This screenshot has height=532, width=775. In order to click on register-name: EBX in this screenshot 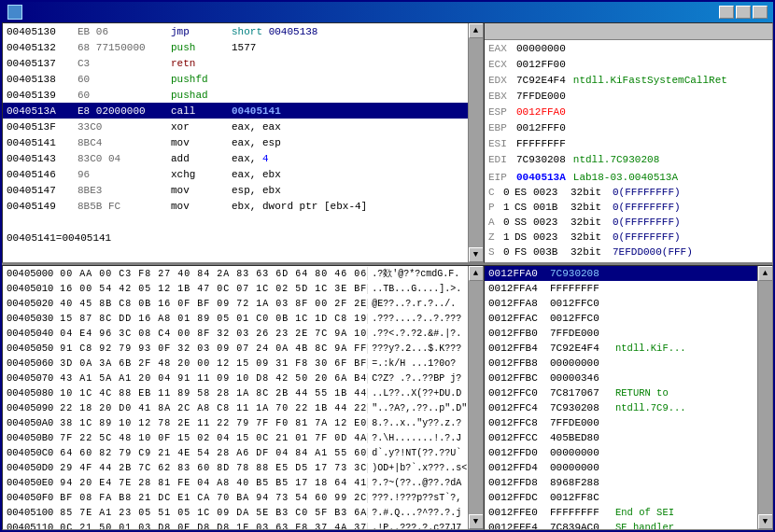, I will do `click(502, 96)`.